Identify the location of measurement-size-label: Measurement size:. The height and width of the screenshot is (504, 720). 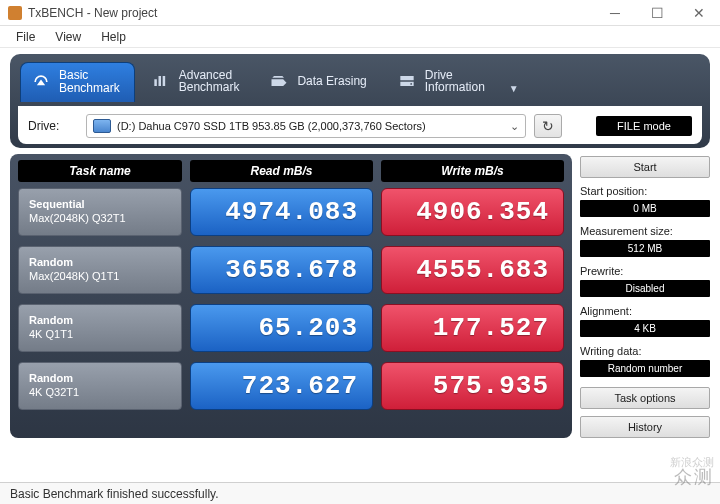
(645, 231).